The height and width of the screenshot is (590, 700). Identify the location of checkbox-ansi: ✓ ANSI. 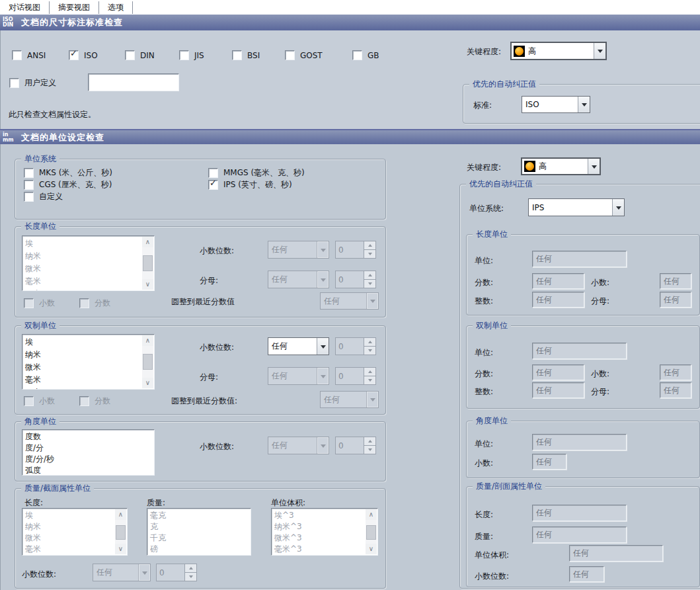
(29, 56).